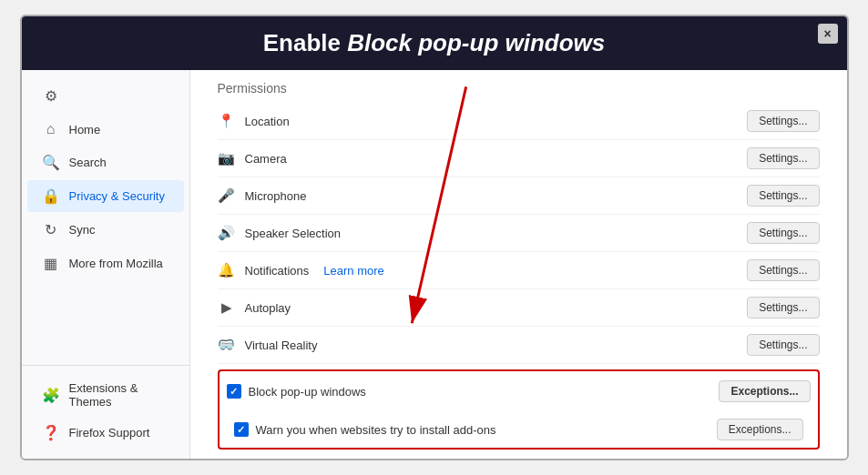 The image size is (868, 475). I want to click on permission-row-autoplay: ▶ Autoplay Settings..., so click(519, 308).